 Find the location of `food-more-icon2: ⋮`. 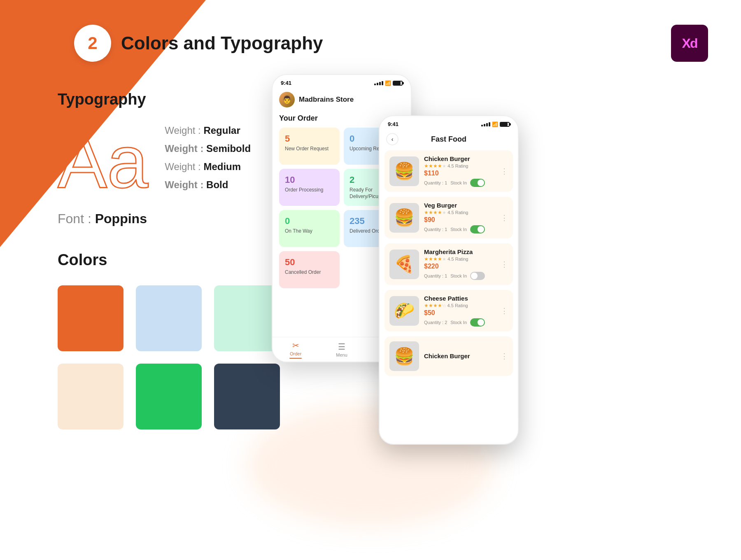

food-more-icon2: ⋮ is located at coordinates (504, 218).